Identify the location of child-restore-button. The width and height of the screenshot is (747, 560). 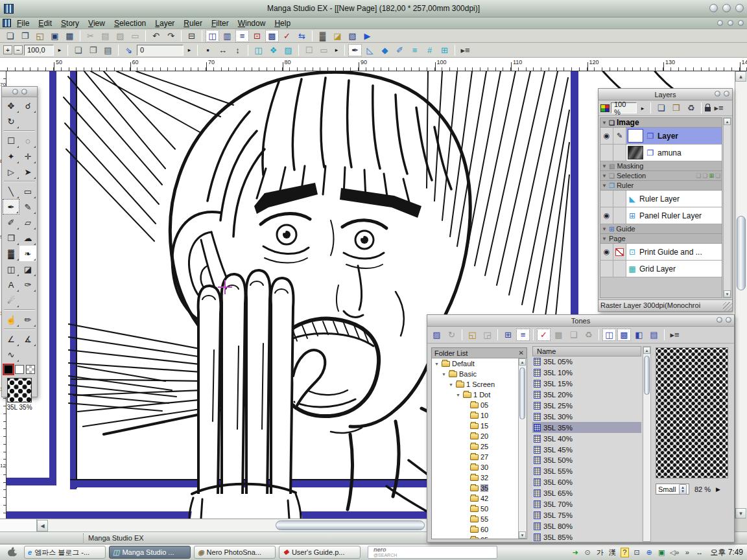
(730, 23).